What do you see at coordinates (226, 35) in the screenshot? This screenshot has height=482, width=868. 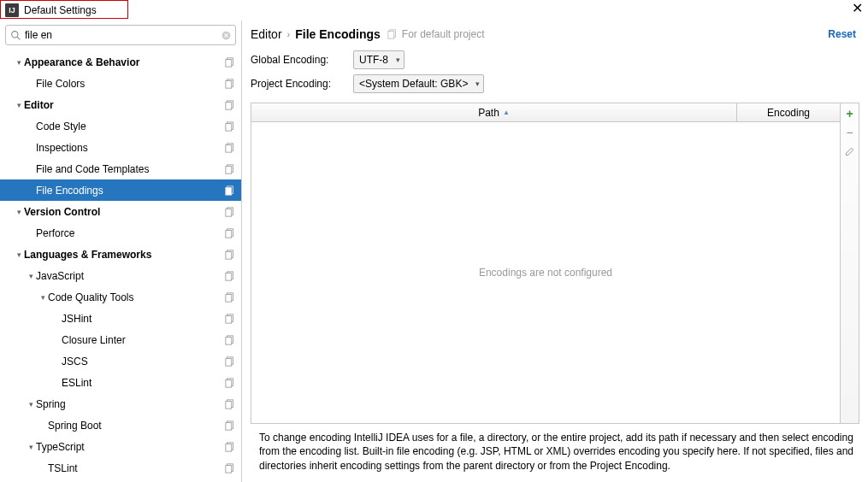 I see `clear-search-icon` at bounding box center [226, 35].